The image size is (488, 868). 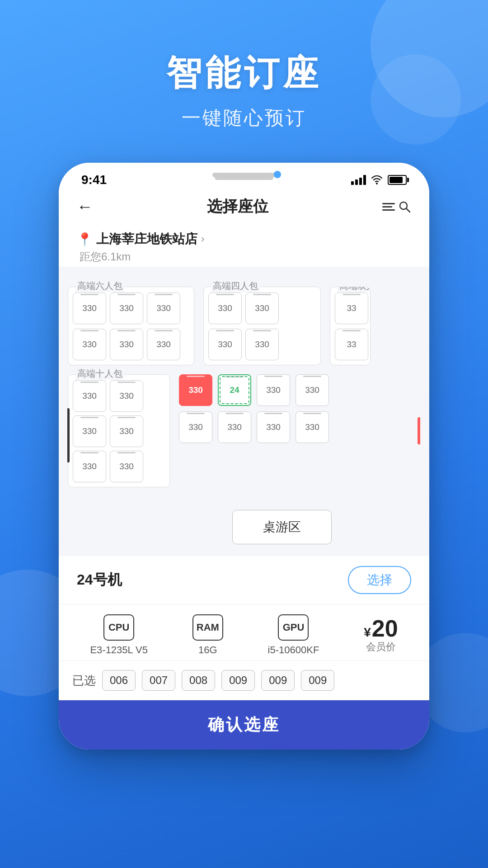 I want to click on status-time: 9:41, so click(x=94, y=180).